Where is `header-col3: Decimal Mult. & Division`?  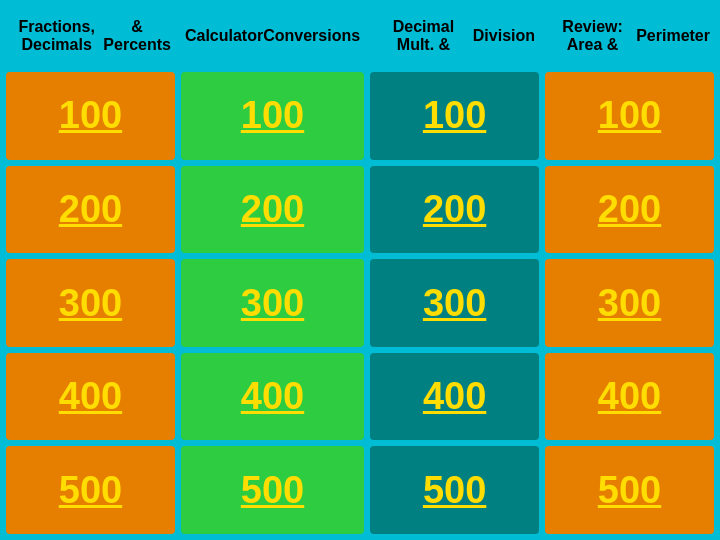 header-col3: Decimal Mult. & Division is located at coordinates (454, 36).